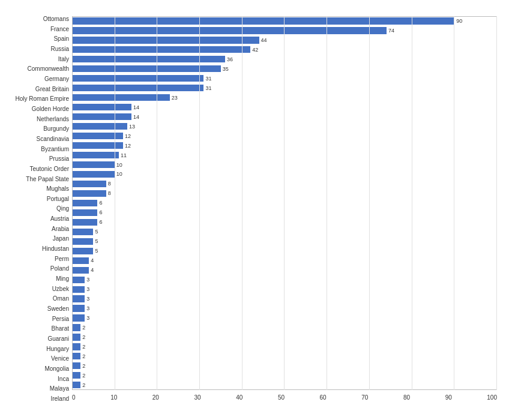 This screenshot has width=509, height=420. What do you see at coordinates (56, 129) in the screenshot?
I see `y-label: Burgundy` at bounding box center [56, 129].